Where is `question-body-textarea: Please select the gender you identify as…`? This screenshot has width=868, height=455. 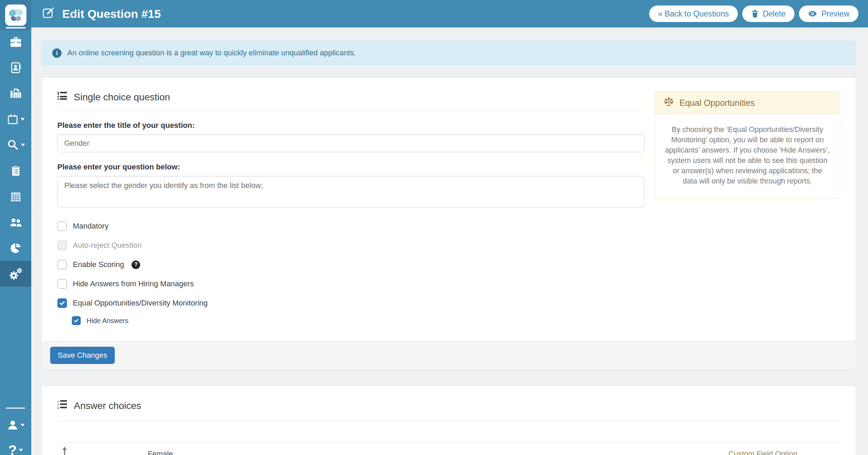
question-body-textarea: Please select the gender you identify as… is located at coordinates (351, 192).